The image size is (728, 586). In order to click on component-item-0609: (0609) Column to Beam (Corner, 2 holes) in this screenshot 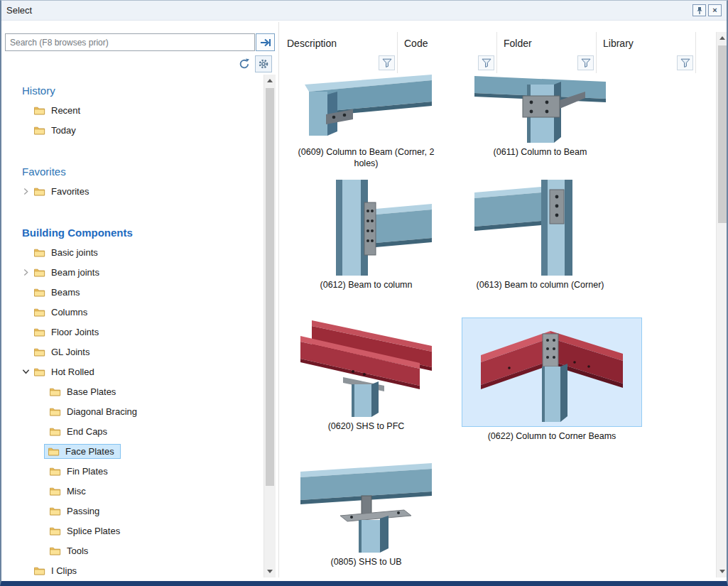, I will do `click(366, 122)`.